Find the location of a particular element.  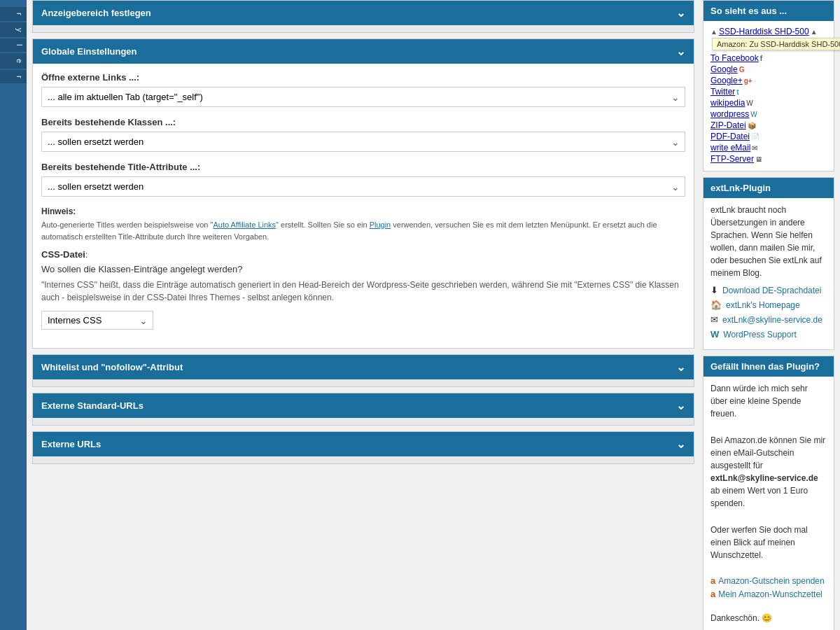

panel-anzeige-header: Anzeigebereich festlegen ⌄ is located at coordinates (363, 13).